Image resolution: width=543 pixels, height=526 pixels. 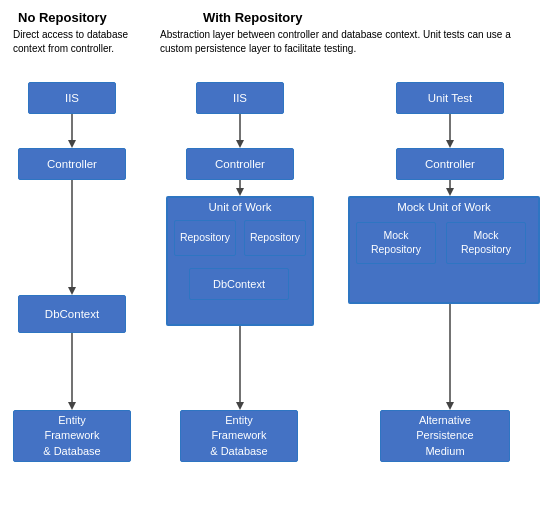 I want to click on col1-dbcontext: DbContext, so click(x=72, y=314).